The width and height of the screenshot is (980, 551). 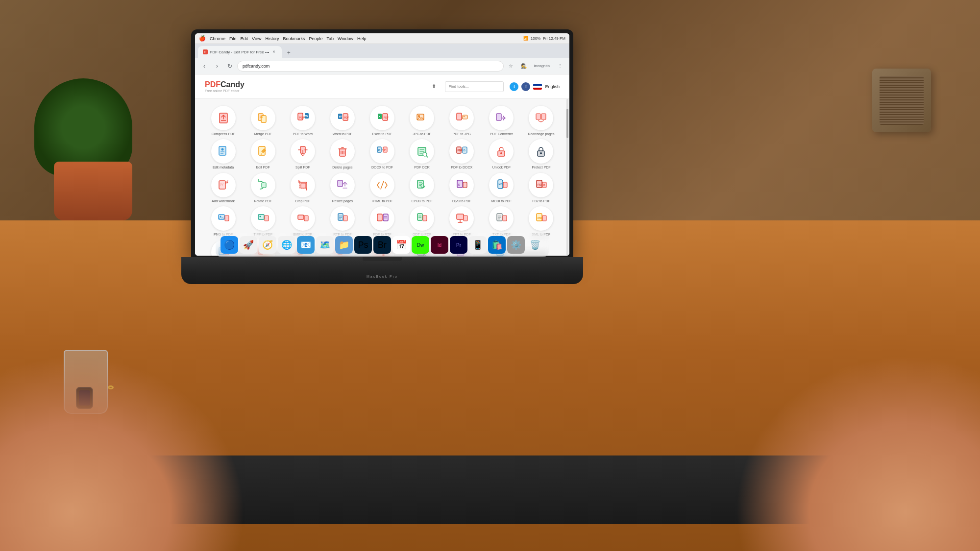 What do you see at coordinates (268, 245) in the screenshot?
I see `dock-safari: 🧭` at bounding box center [268, 245].